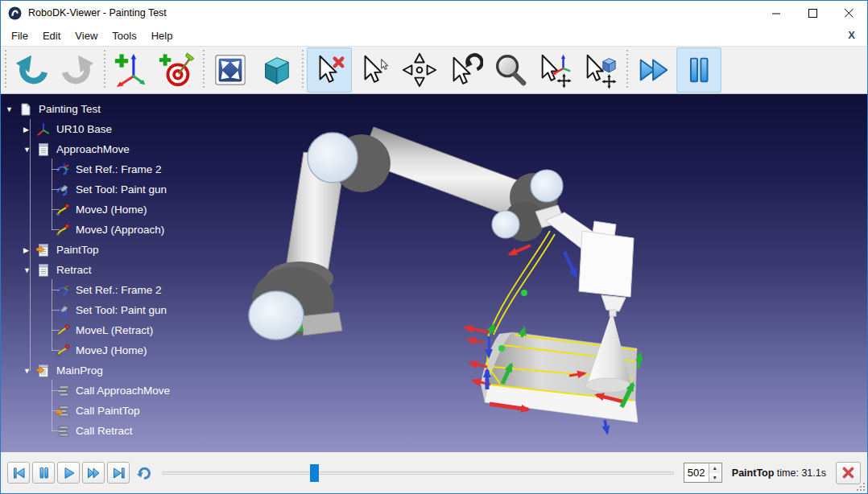 The height and width of the screenshot is (494, 868). What do you see at coordinates (68, 473) in the screenshot?
I see `play-button` at bounding box center [68, 473].